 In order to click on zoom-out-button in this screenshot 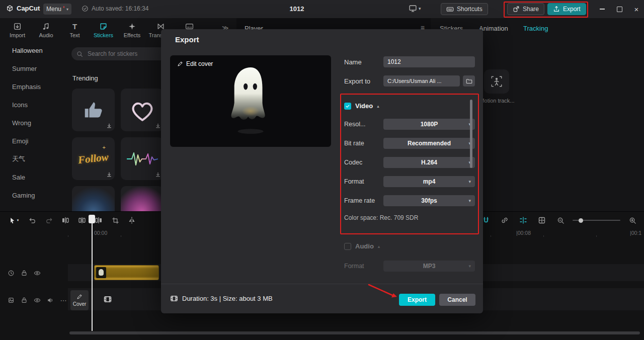, I will do `click(560, 220)`.